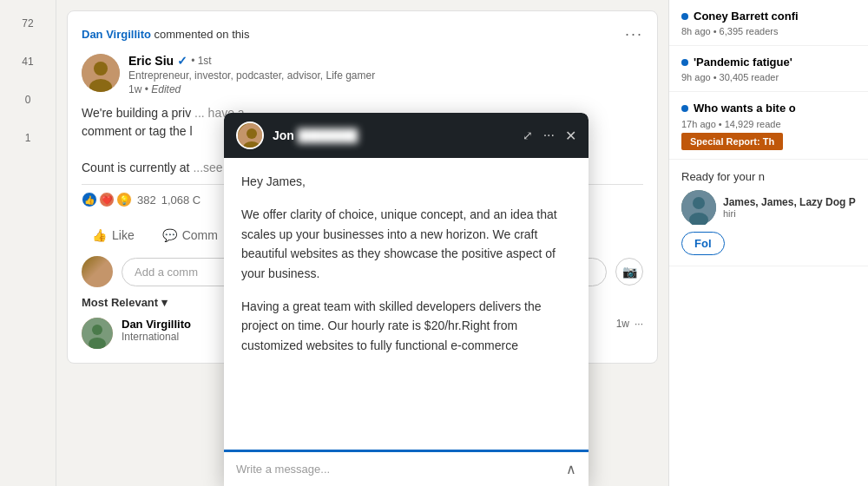  What do you see at coordinates (166, 89) in the screenshot?
I see `edited-label: Edited` at bounding box center [166, 89].